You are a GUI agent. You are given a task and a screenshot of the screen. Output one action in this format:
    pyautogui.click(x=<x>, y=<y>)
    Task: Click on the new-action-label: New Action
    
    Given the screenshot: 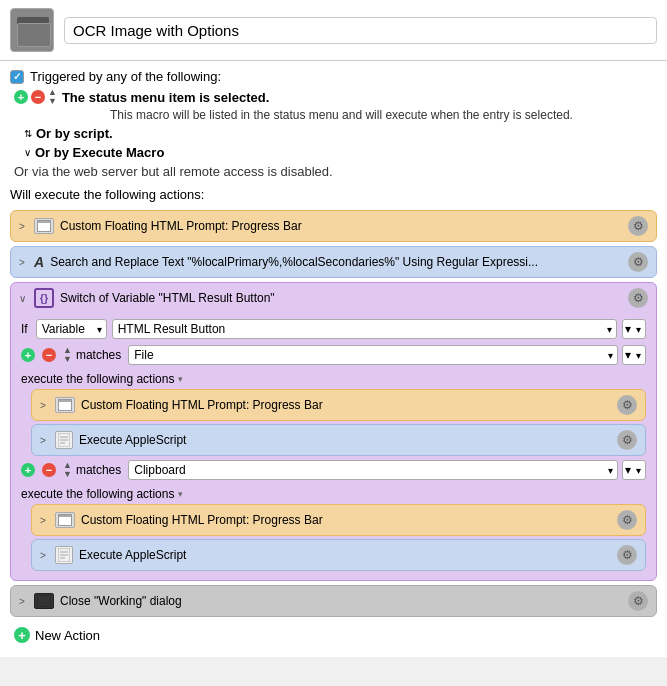 What is the action you would take?
    pyautogui.click(x=68, y=636)
    